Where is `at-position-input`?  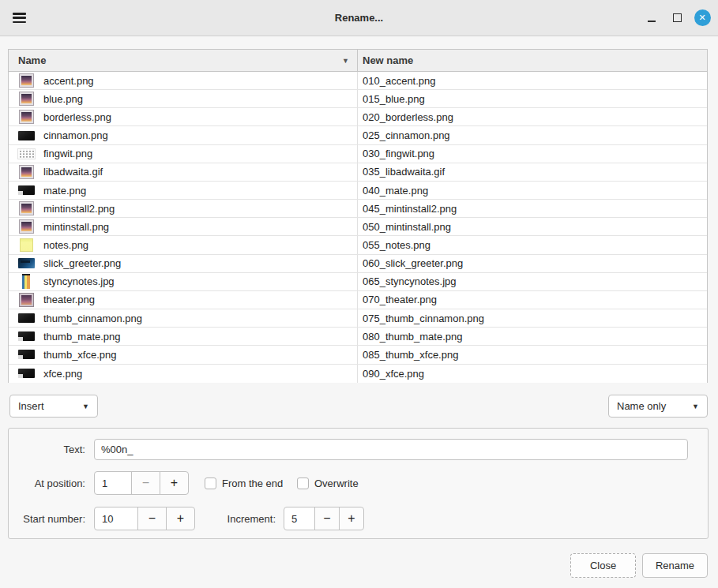
at-position-input is located at coordinates (113, 483).